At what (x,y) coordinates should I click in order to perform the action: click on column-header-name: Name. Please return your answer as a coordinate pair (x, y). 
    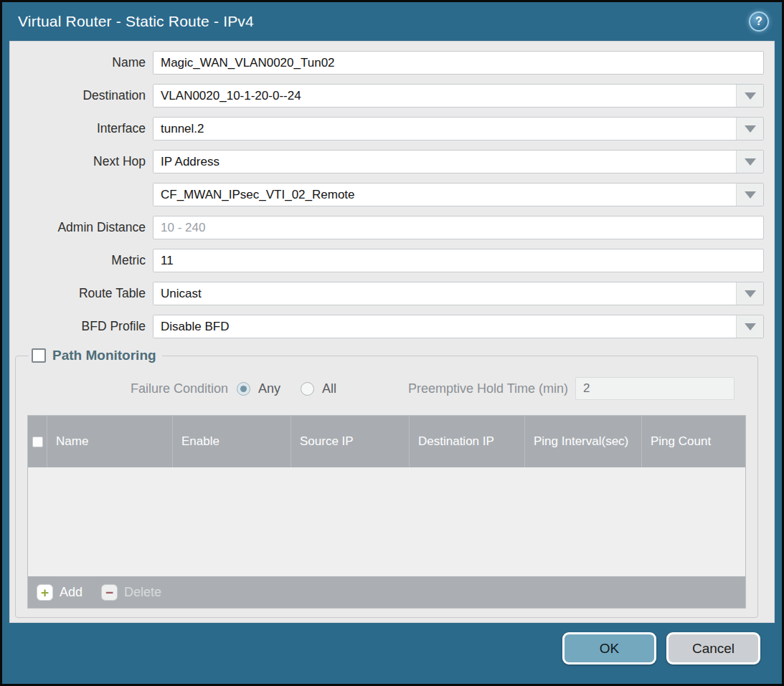
    Looking at the image, I should click on (109, 442).